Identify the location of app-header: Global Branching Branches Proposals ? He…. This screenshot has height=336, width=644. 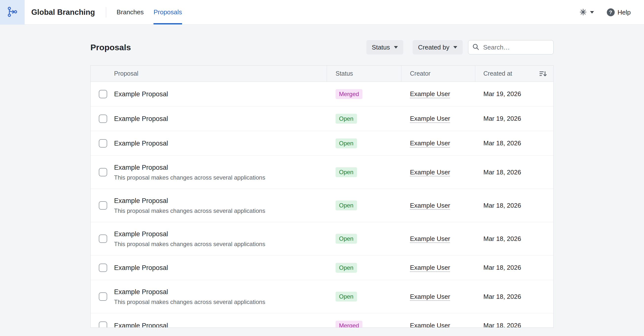
(322, 12).